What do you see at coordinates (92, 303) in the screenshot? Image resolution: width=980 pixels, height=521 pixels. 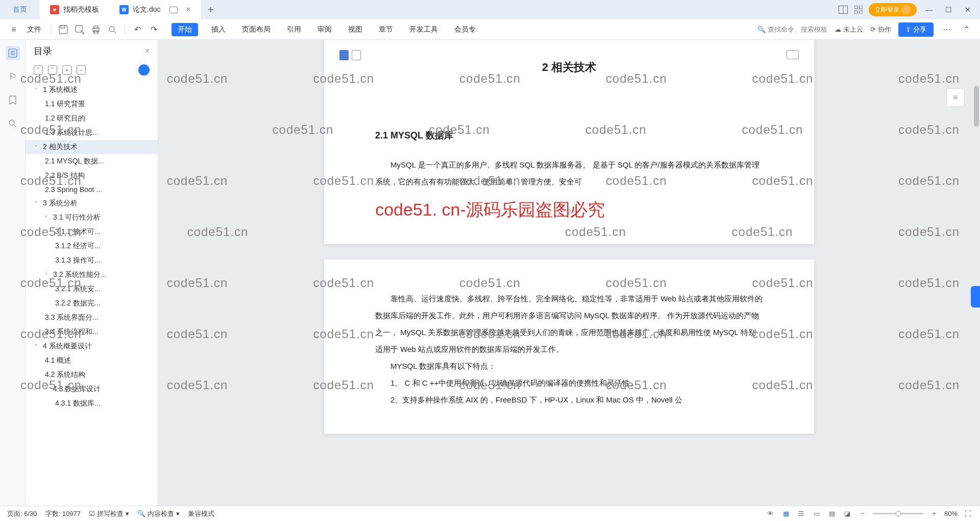 I see `tree-item: 3.2.2 数据完...` at bounding box center [92, 303].